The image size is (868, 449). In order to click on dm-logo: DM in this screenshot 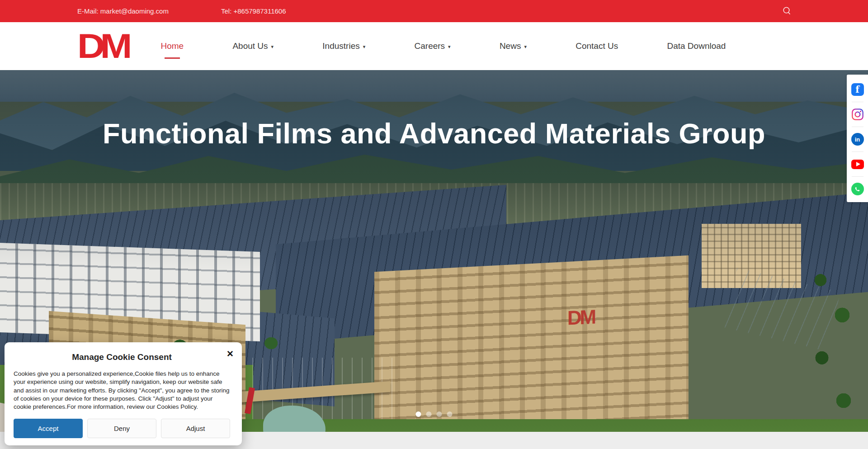, I will do `click(102, 46)`.